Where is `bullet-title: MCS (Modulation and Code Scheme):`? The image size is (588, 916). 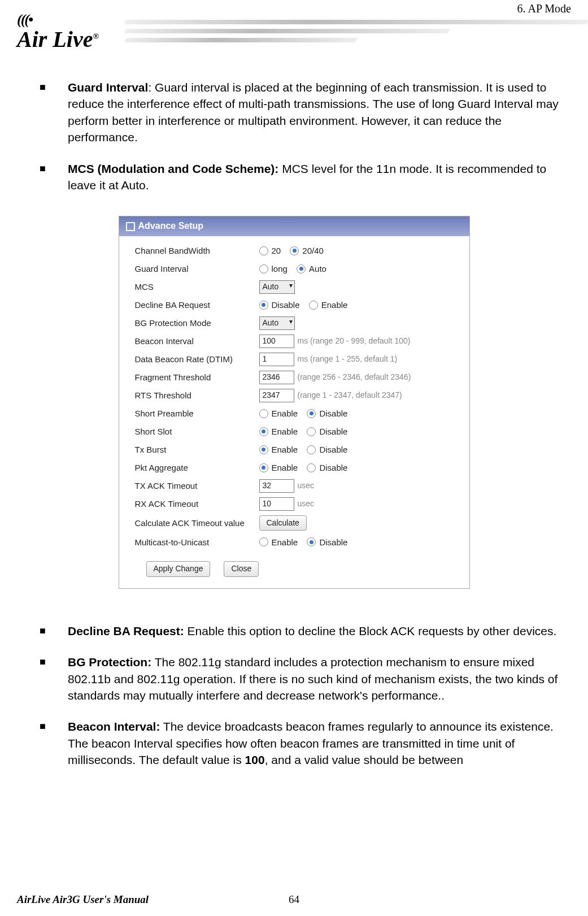
bullet-title: MCS (Modulation and Code Scheme): is located at coordinates (173, 168).